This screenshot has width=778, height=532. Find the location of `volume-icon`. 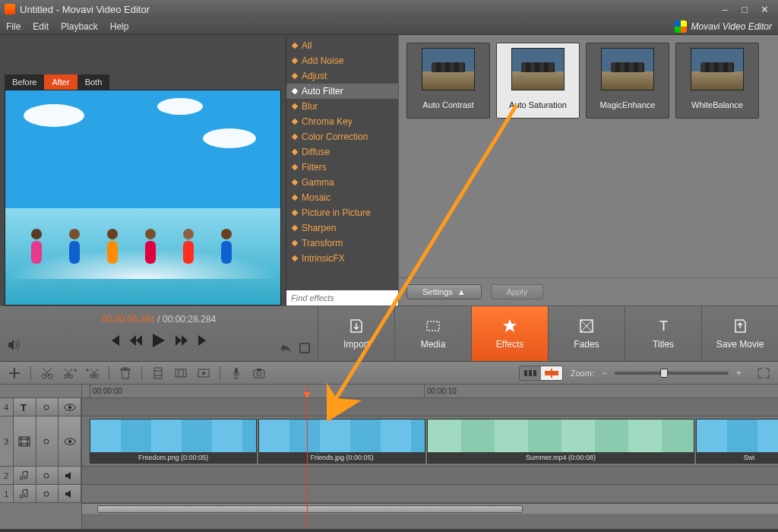

volume-icon is located at coordinates (14, 347).